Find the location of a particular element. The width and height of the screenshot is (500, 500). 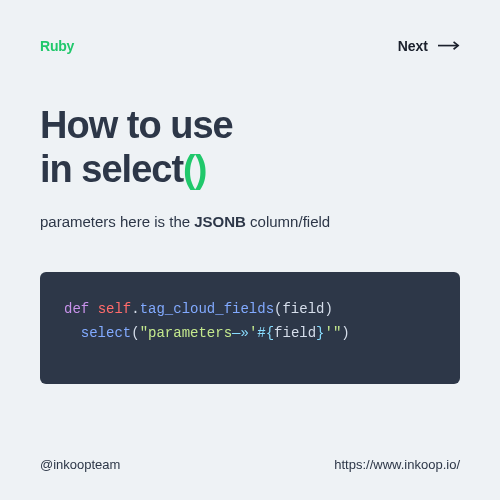

subtitle-prefix: parameters here is the is located at coordinates (117, 222).